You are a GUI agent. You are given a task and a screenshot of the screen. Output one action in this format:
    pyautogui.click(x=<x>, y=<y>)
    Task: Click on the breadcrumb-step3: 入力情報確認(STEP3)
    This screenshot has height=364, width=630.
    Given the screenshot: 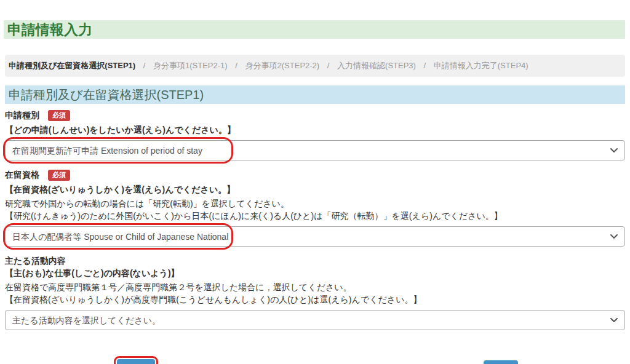 What is the action you would take?
    pyautogui.click(x=377, y=65)
    